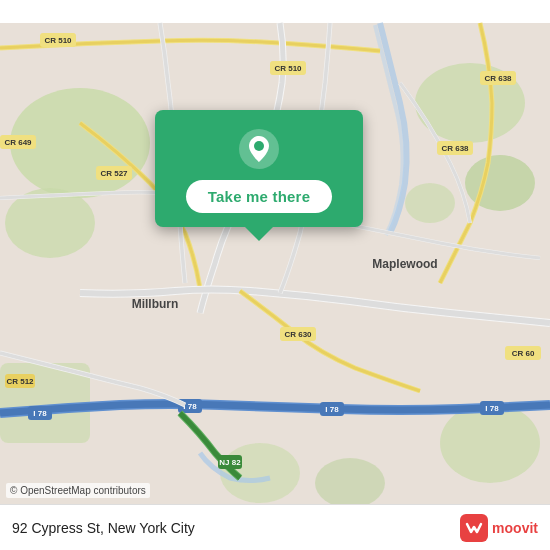  What do you see at coordinates (156, 304) in the screenshot?
I see `svg-text: Millburn` at bounding box center [156, 304].